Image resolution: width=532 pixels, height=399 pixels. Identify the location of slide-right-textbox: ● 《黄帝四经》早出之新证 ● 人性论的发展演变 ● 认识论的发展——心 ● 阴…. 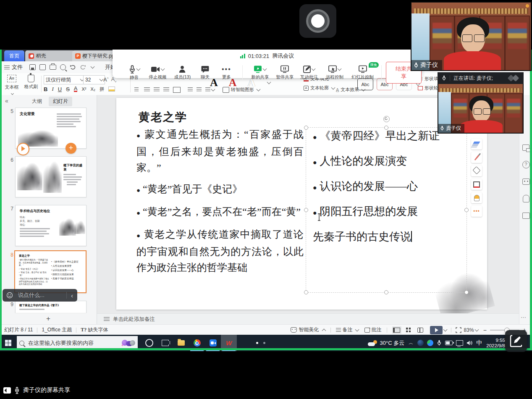
(395, 186).